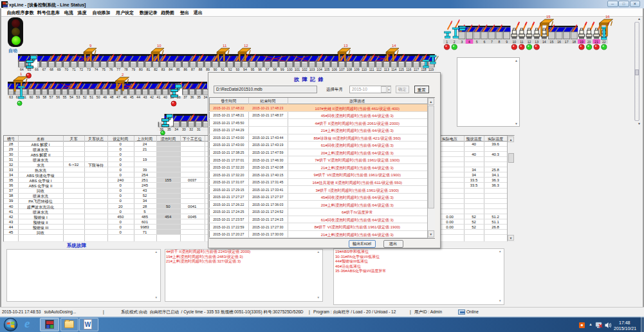  Describe the element at coordinates (342, 69) in the screenshot. I see `svg-text: 107` at that location.